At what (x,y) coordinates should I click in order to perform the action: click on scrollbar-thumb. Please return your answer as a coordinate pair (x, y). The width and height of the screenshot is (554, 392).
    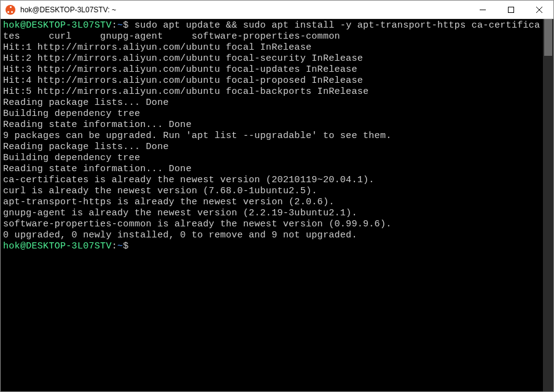
    Looking at the image, I should click on (548, 37).